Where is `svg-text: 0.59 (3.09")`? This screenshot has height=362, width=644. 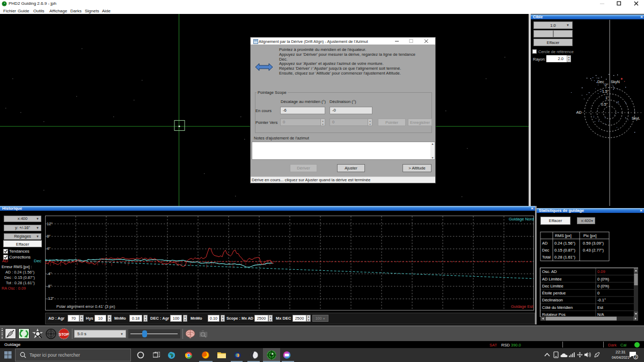
svg-text: 0.59 (3.09") is located at coordinates (594, 243).